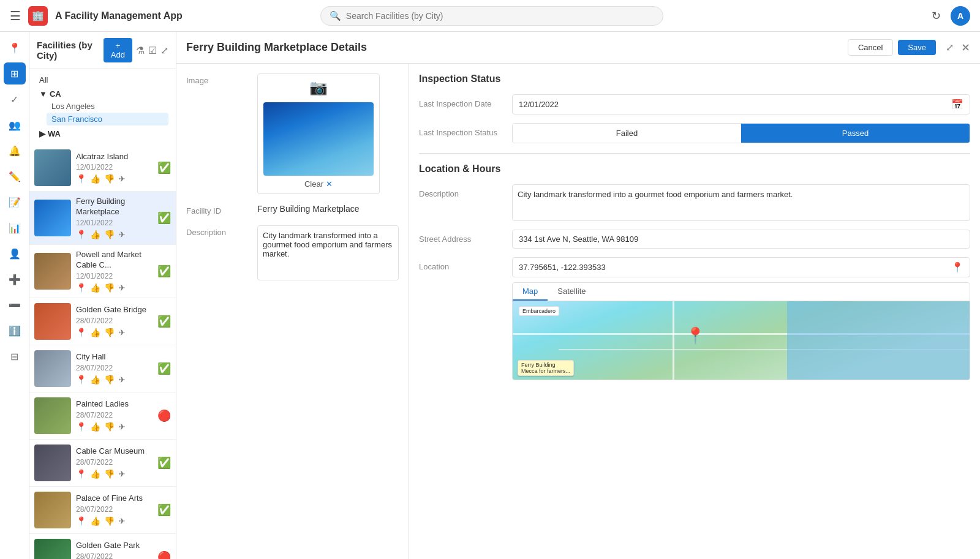  What do you see at coordinates (500, 16) in the screenshot?
I see `search-input` at bounding box center [500, 16].